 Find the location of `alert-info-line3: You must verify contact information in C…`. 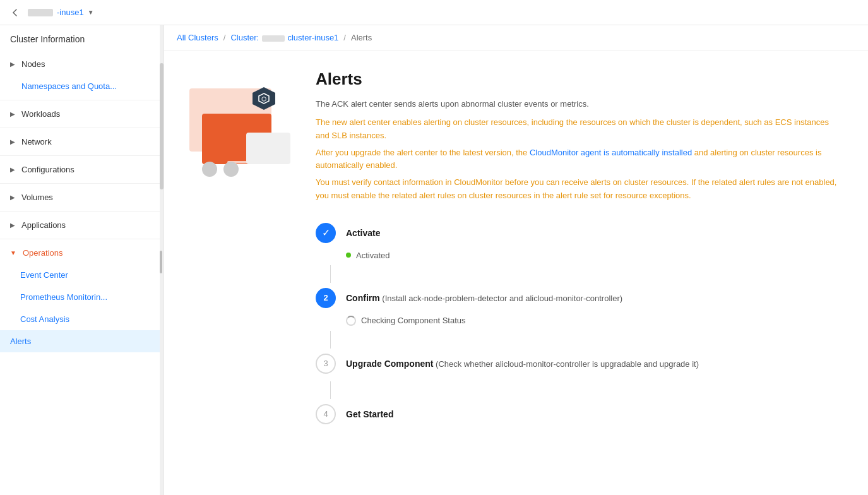

alert-info-line3: You must verify contact information in C… is located at coordinates (580, 189).